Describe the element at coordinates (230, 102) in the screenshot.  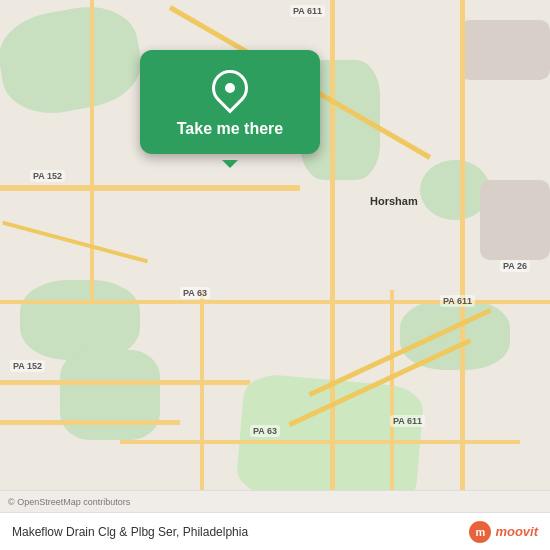
I see `take-me-there-button: Take me there` at that location.